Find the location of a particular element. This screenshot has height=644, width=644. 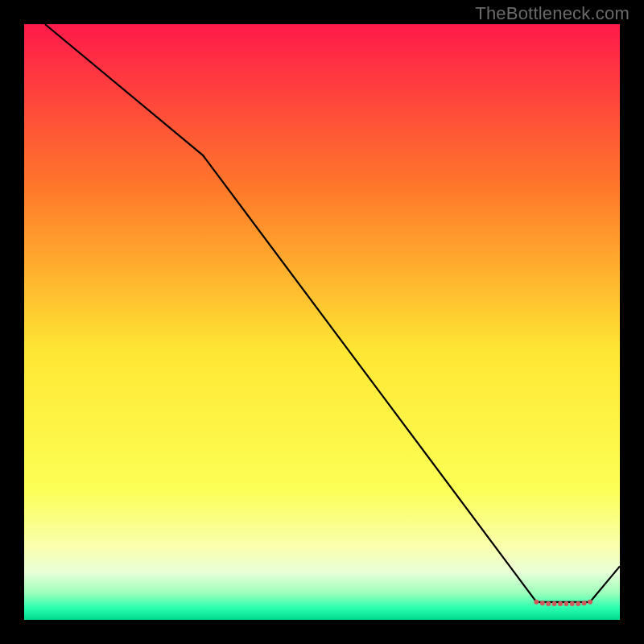

watermark-text: TheBottleneck.com is located at coordinates (552, 14).